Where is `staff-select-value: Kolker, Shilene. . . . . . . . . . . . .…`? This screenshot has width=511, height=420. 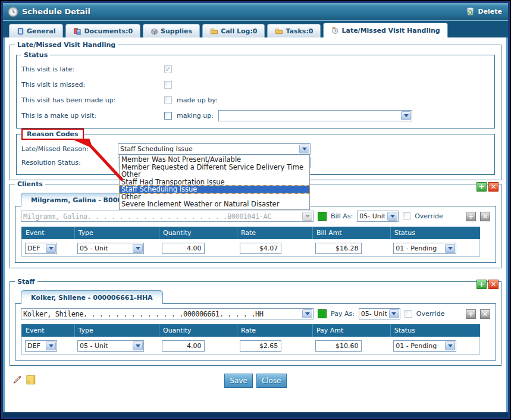 staff-select-value: Kolker, Shilene. . . . . . . . . . . . .… is located at coordinates (162, 314).